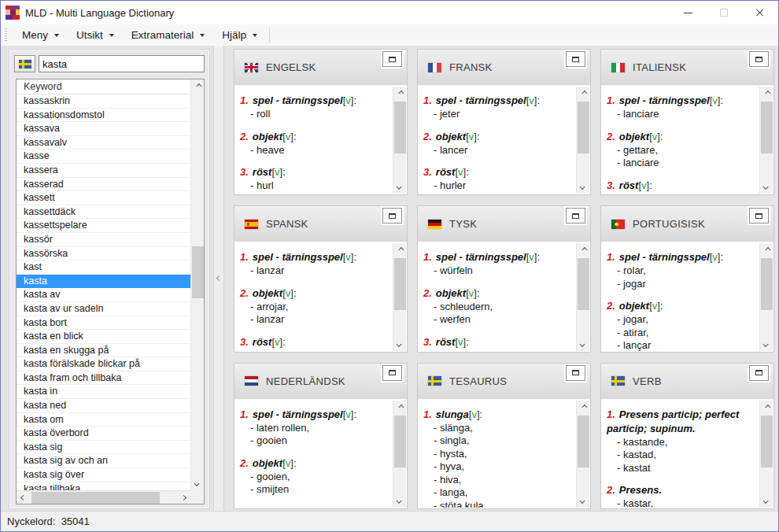 The width and height of the screenshot is (779, 532). Describe the element at coordinates (104, 102) in the screenshot. I see `list-item: kassaskrin` at that location.